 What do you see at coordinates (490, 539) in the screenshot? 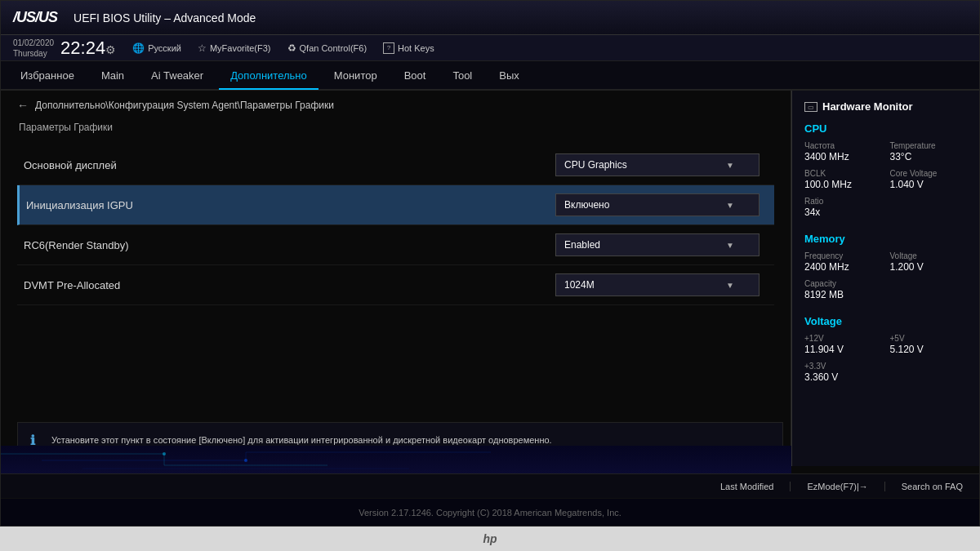
I see `hp-logo: hp` at bounding box center [490, 539].